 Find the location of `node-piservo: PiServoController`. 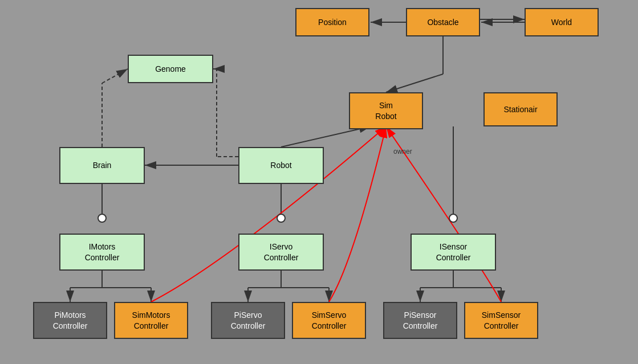

node-piservo: PiServoController is located at coordinates (248, 320).